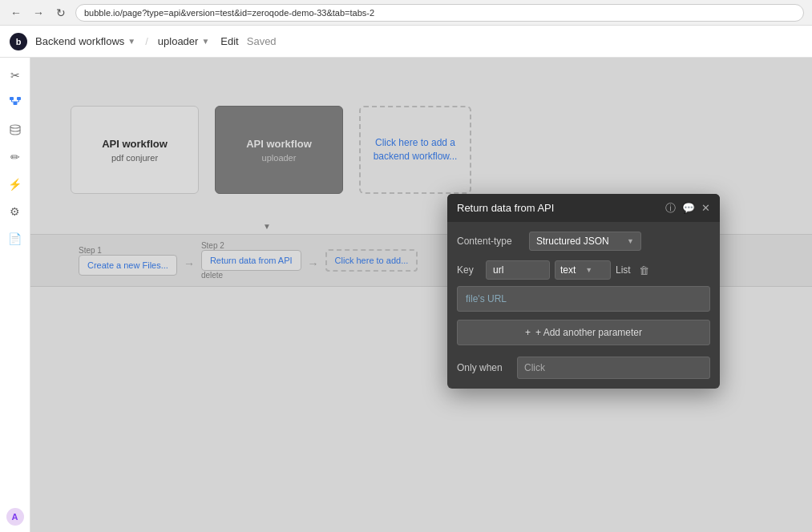 Image resolution: width=812 pixels, height=532 pixels. I want to click on url-bar, so click(439, 13).